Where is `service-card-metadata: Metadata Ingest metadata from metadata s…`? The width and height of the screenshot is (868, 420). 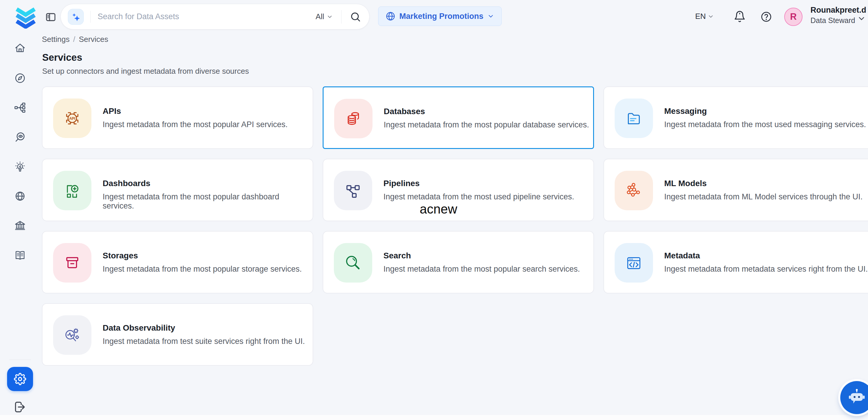 service-card-metadata: Metadata Ingest metadata from metadata s… is located at coordinates (736, 262).